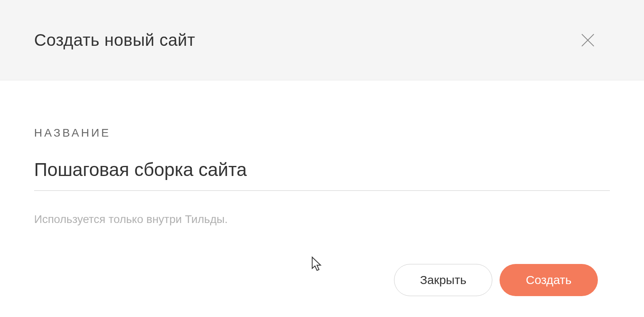 Image resolution: width=644 pixels, height=317 pixels. Describe the element at coordinates (549, 280) in the screenshot. I see `create-button: Создать` at that location.